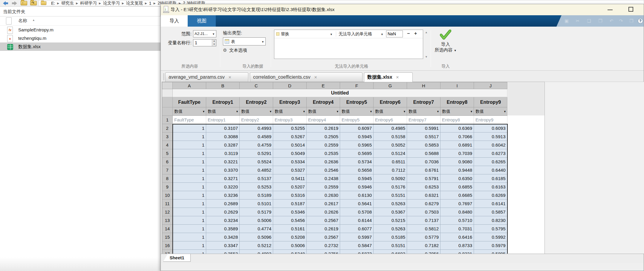 This screenshot has height=271, width=644. Describe the element at coordinates (611, 21) in the screenshot. I see `undo-icon: ↶` at that location.